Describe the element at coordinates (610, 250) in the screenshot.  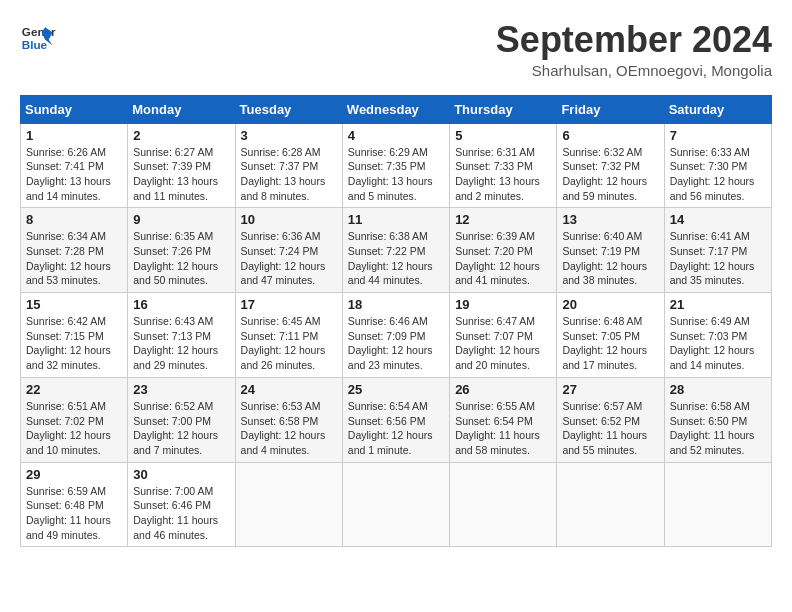
I see `calendar-cell: 13Sunrise: 6:40 AM Sunset: 7:19 PM Dayli…` at that location.